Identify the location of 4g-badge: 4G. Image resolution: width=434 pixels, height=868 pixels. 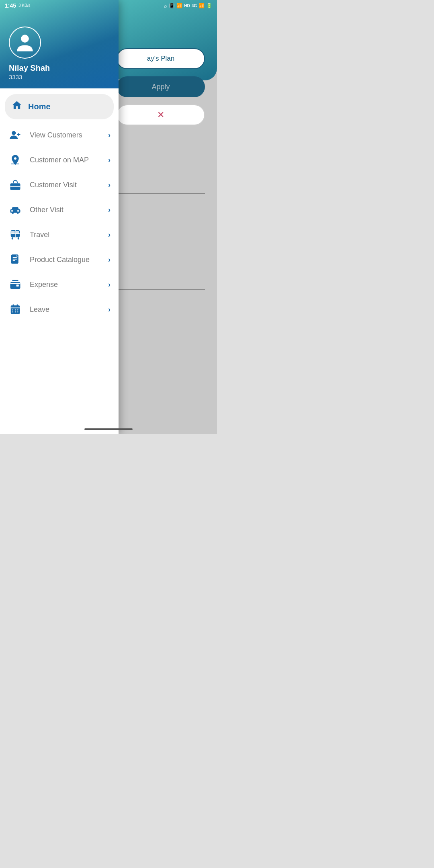
(194, 6).